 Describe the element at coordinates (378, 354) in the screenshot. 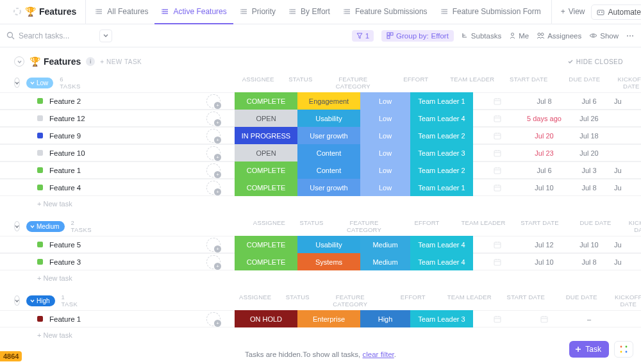

I see `clear-filter-link: clear filter` at that location.